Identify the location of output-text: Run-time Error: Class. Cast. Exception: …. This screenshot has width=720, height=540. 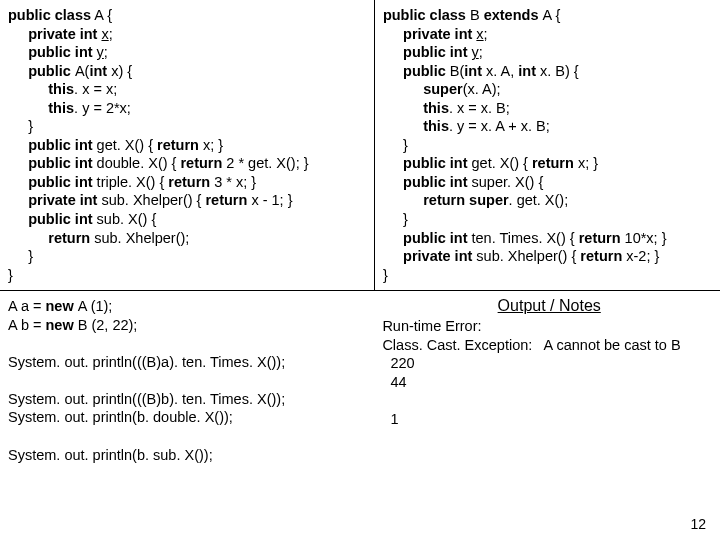
(549, 372).